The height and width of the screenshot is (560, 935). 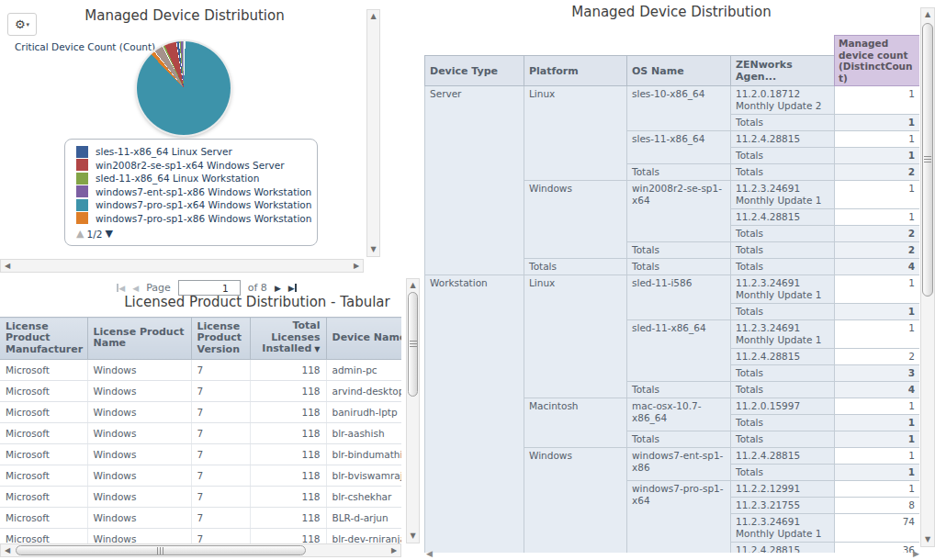 What do you see at coordinates (182, 266) in the screenshot?
I see `pie-horizontal-scrollbar: ◀ ▶` at bounding box center [182, 266].